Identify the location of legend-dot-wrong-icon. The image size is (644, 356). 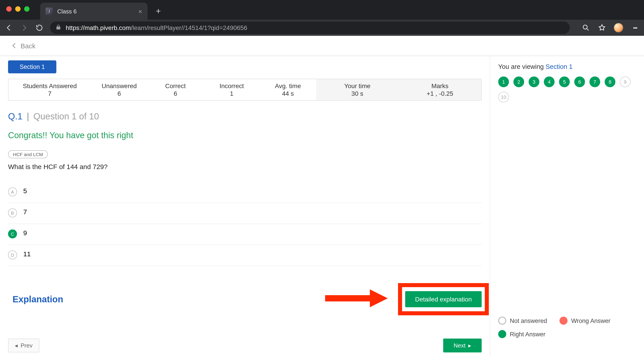
(564, 321).